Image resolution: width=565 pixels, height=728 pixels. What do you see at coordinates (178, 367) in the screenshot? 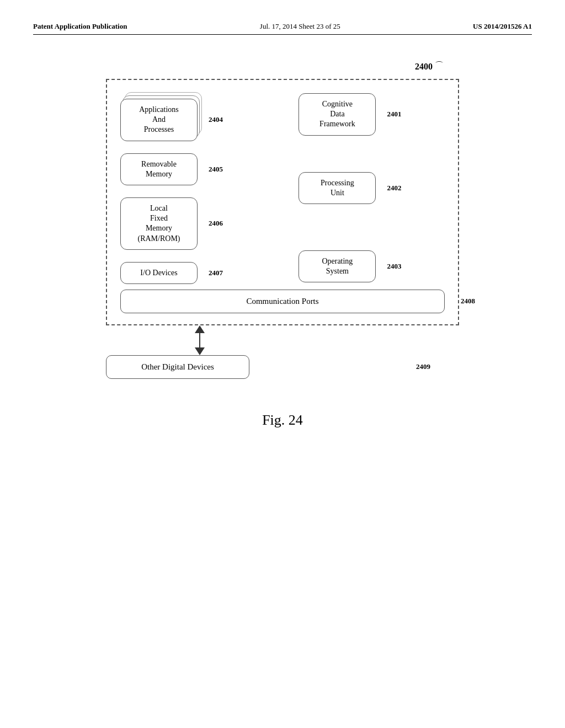
I see `other-devices-box: Other Digital Devices` at bounding box center [178, 367].